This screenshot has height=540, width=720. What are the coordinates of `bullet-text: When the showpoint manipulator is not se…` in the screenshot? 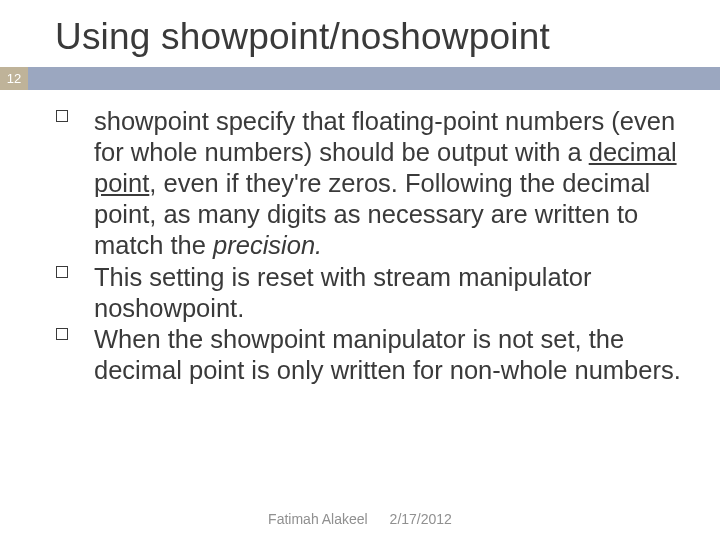 It's located at (388, 354).